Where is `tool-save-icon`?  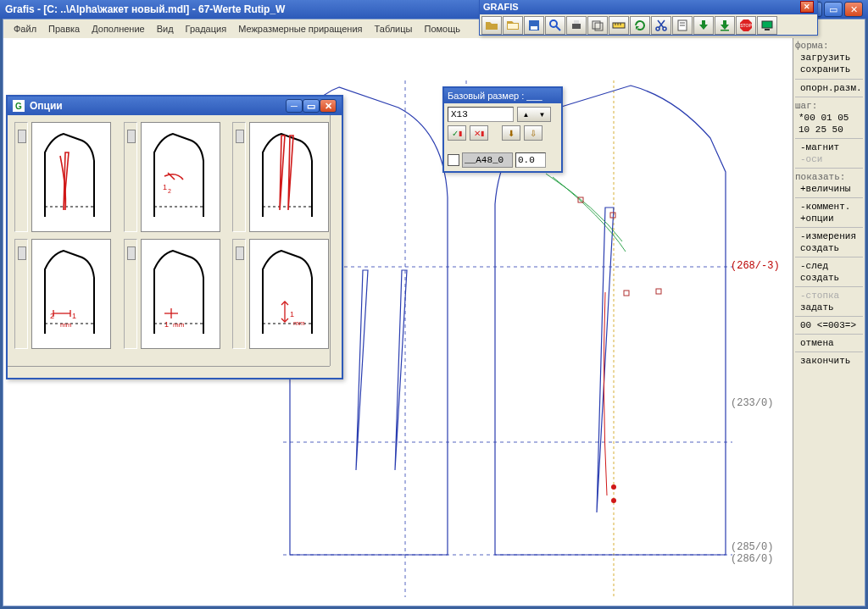 tool-save-icon is located at coordinates (534, 25).